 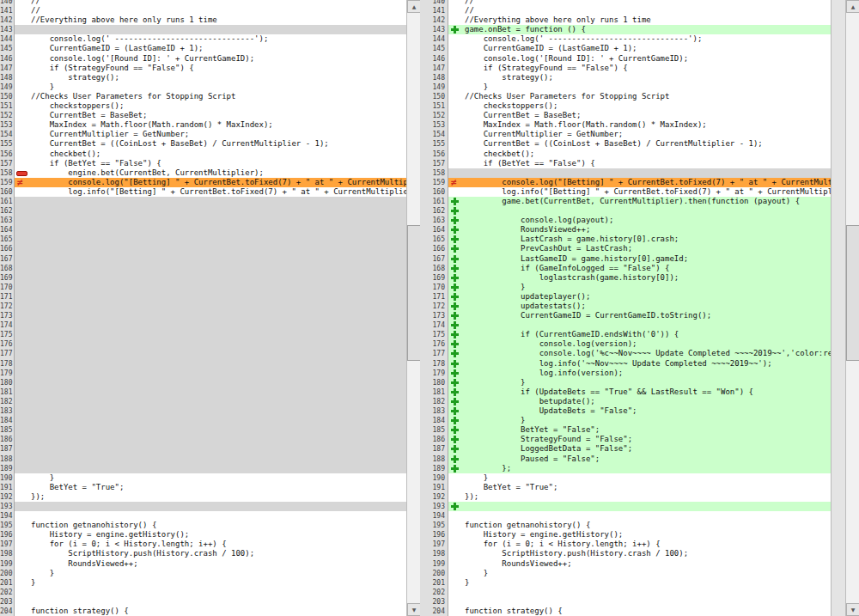 I want to click on code-line: 173, so click(x=203, y=316).